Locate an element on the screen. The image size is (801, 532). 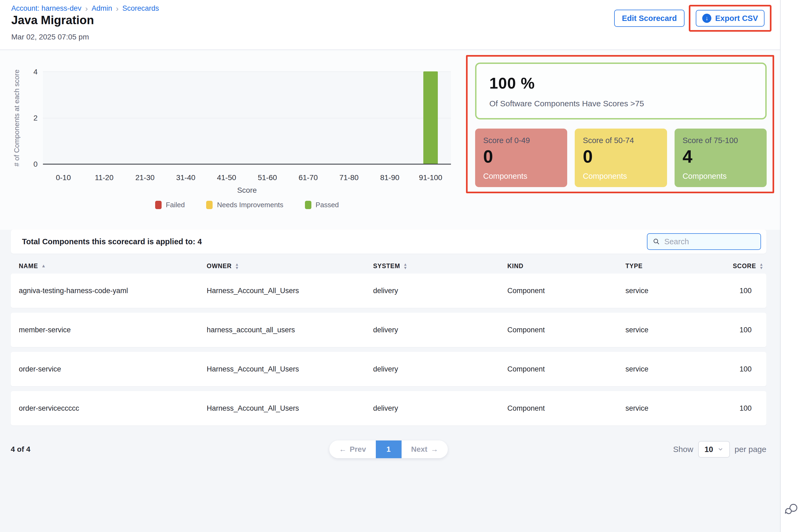
legend-item-passed: Passed is located at coordinates (322, 205).